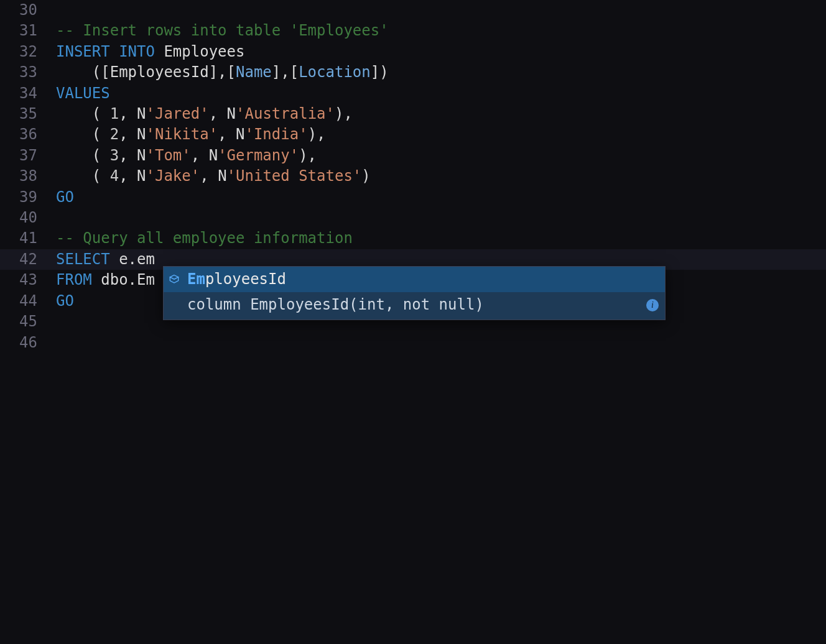 The image size is (826, 644). What do you see at coordinates (414, 306) in the screenshot?
I see `suggestion-detail-row: column EmployeesId(int, not null) i` at bounding box center [414, 306].